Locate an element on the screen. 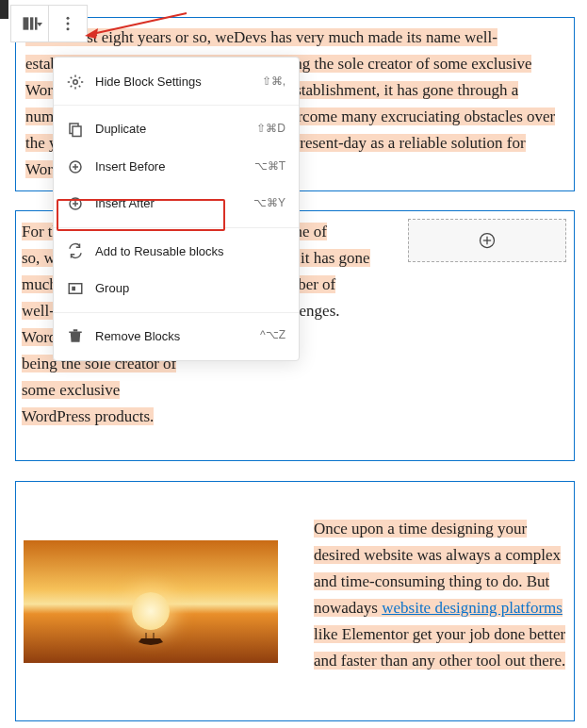 The image size is (587, 728). menu-shortcut: ⇧⌘D is located at coordinates (271, 129).